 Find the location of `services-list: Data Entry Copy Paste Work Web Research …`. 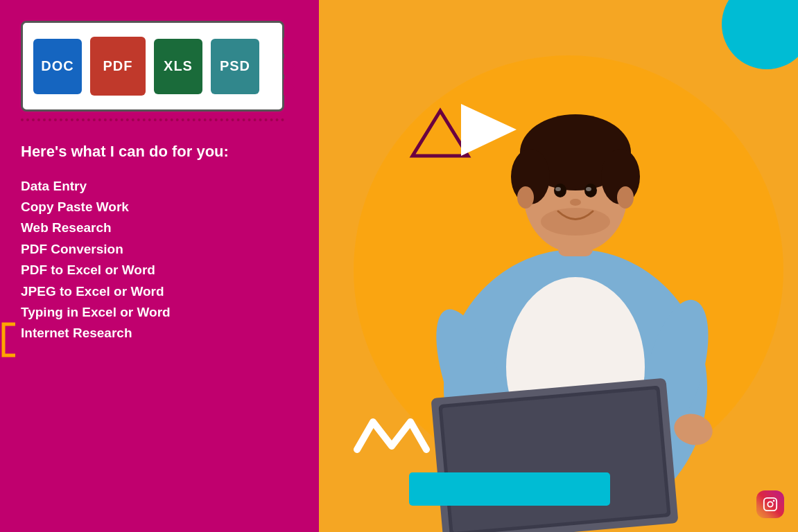

services-list: Data Entry Copy Paste Work Web Research … is located at coordinates (159, 260).